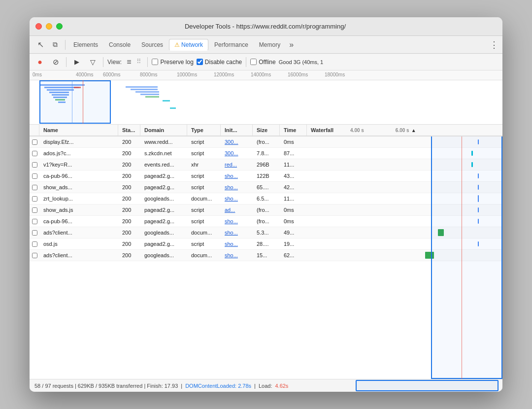  I want to click on timeline-marker-line, so click(72, 102).